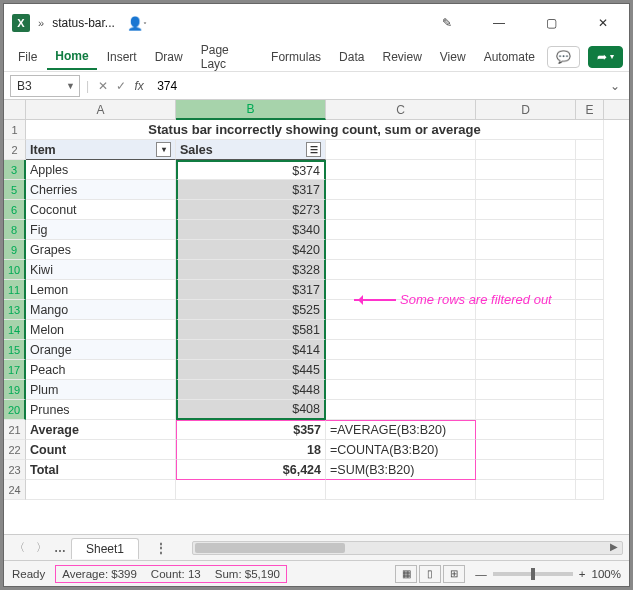  What do you see at coordinates (101, 230) in the screenshot?
I see `cell-item: Fig` at bounding box center [101, 230].